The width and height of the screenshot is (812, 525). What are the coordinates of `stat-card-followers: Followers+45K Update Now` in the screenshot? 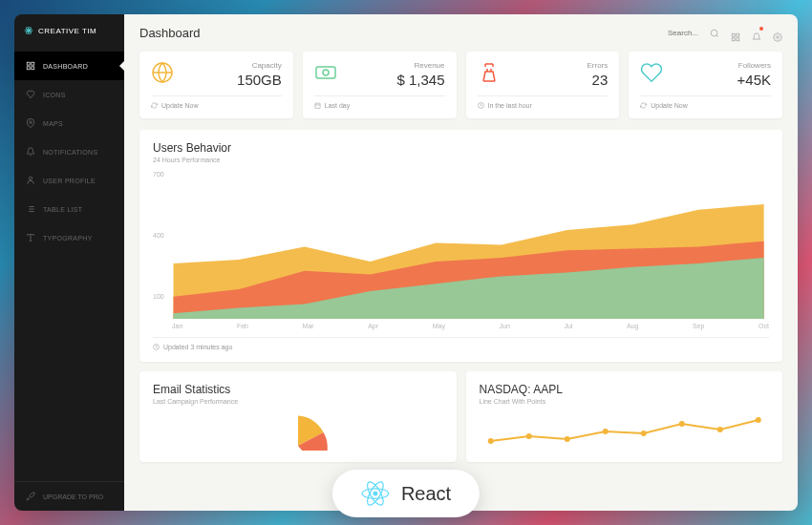 It's located at (705, 85).